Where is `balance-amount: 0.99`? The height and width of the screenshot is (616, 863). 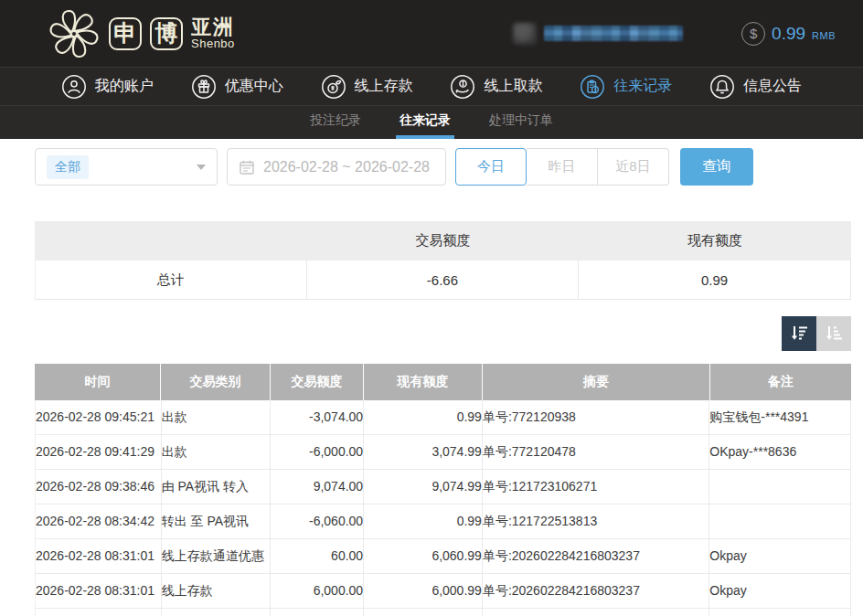
balance-amount: 0.99 is located at coordinates (788, 34).